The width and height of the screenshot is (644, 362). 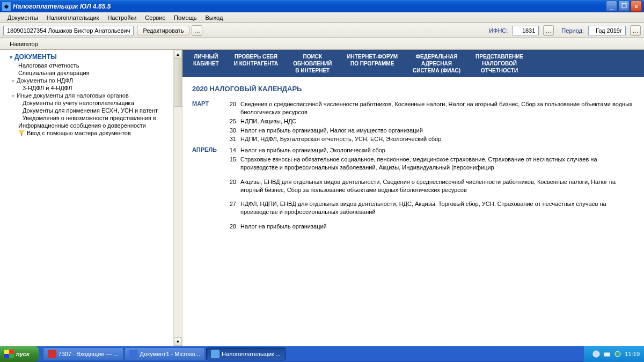 I want to click on tree-item: Документы для применения ЕСХН, УСН и пат…, so click(x=87, y=110).